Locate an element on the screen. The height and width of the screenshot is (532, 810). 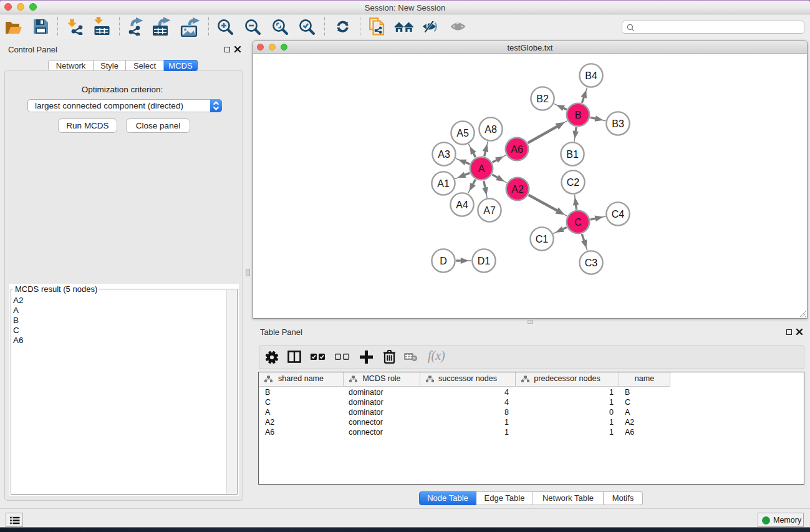
svg-text: A1 is located at coordinates (443, 183).